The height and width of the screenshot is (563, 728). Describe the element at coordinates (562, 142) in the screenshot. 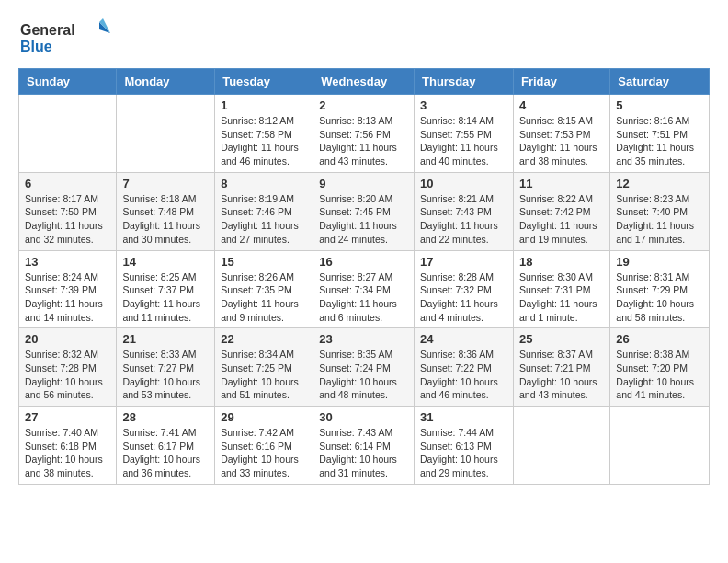

I see `day-info: Sunrise: 8:15 AMSunset: 7:53 PMDaylight:…` at that location.